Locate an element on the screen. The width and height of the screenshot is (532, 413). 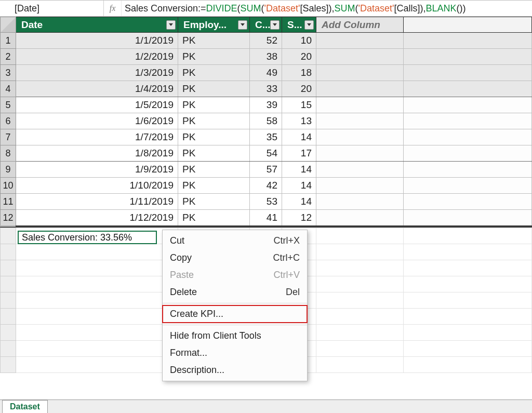
table-row: 31/3/2019PK4918 is located at coordinates (266, 73).